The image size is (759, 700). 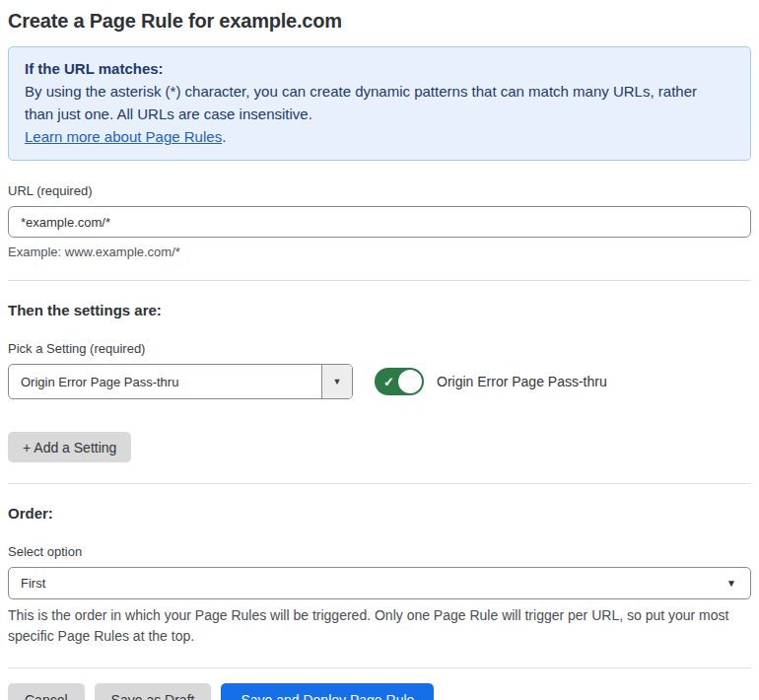 I want to click on order-select: First ▼, so click(x=380, y=584).